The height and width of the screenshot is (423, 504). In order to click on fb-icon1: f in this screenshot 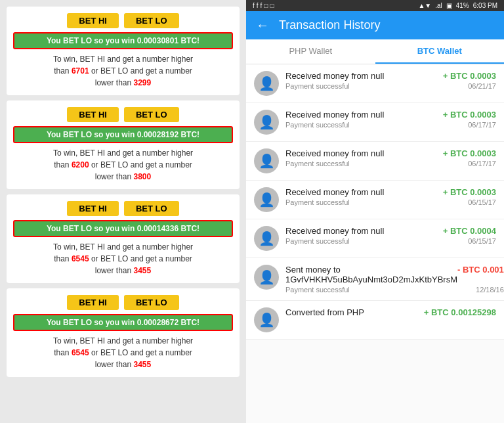, I will do `click(253, 5)`.